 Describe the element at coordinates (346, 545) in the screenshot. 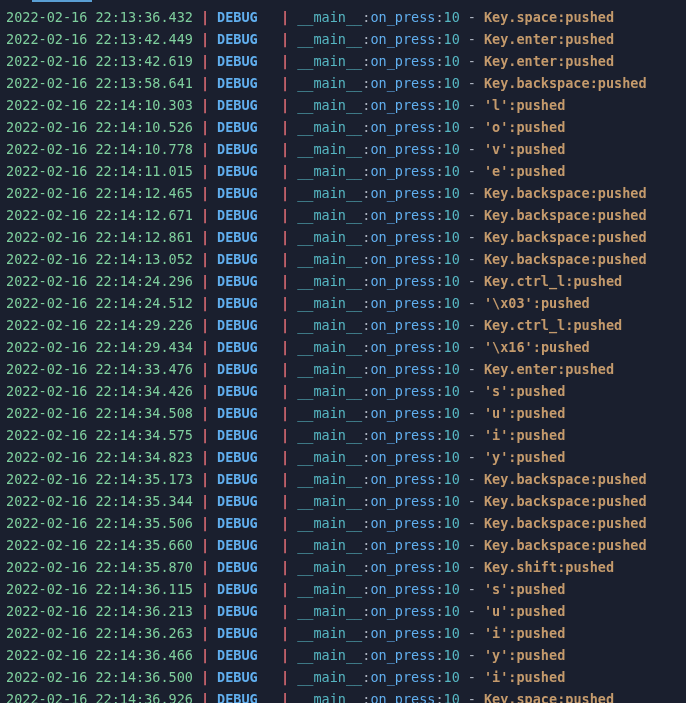

I see `log-line: 2022-02-16 22:14:35.660|DEBUG|__main__:o…` at that location.